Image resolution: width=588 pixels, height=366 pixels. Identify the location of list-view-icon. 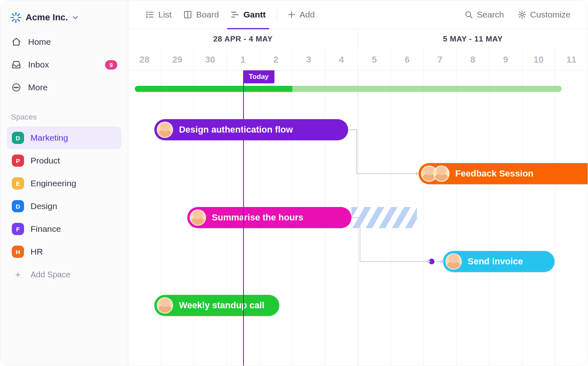
(150, 15).